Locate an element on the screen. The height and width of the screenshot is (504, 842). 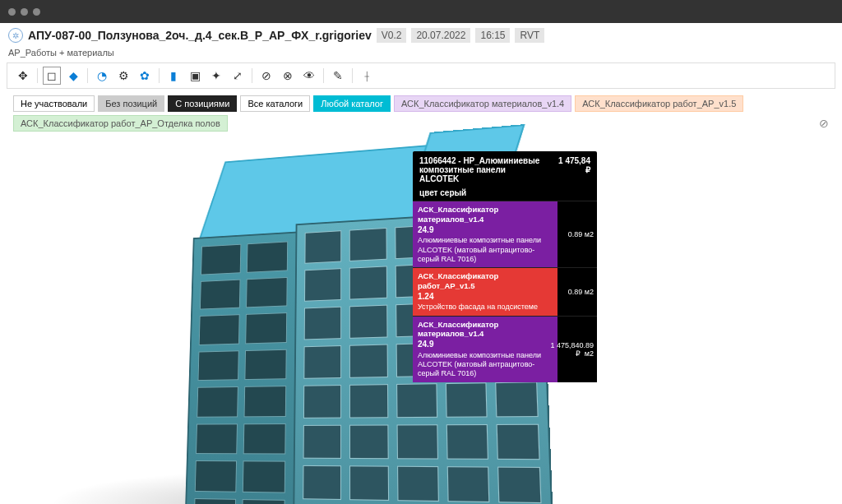
metric-value: 1 475,84 is located at coordinates (564, 345).